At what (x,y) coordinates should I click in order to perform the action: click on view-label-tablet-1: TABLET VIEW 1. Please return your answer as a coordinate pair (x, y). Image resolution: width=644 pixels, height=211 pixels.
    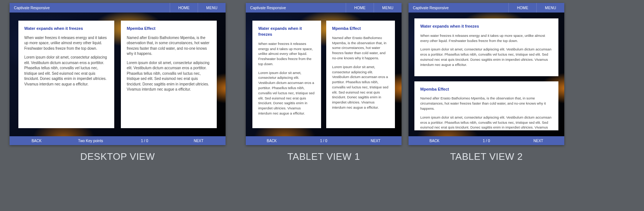
    Looking at the image, I should click on (324, 157).